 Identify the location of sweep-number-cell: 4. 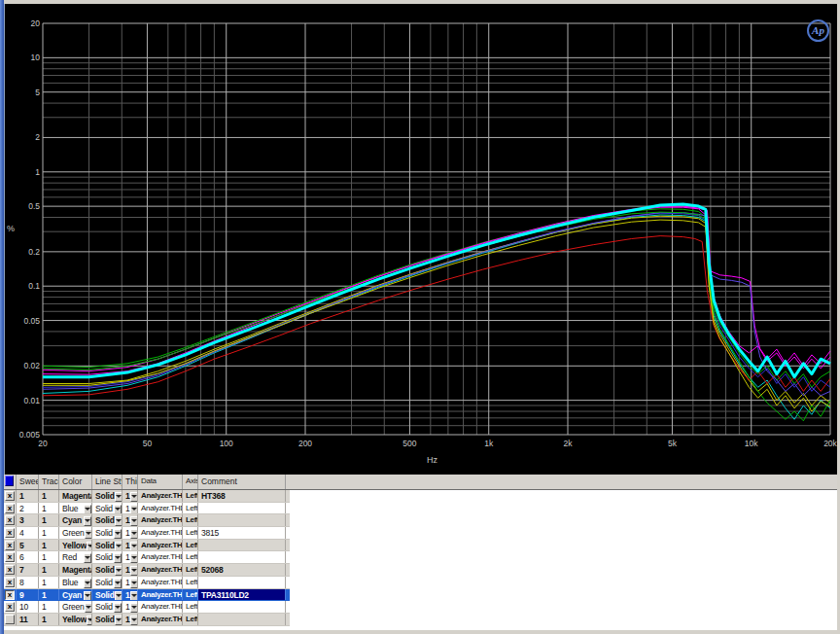
(27, 533).